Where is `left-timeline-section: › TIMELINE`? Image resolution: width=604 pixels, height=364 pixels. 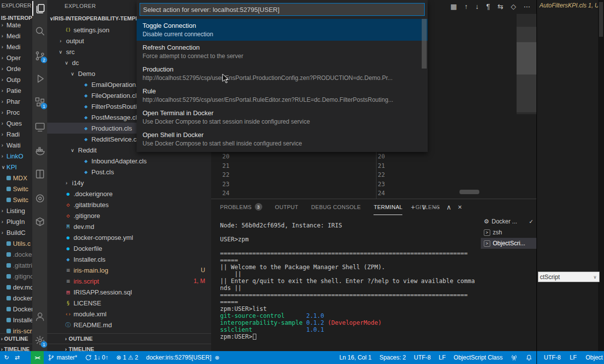
left-timeline-section: › TIMELINE is located at coordinates (16, 348).